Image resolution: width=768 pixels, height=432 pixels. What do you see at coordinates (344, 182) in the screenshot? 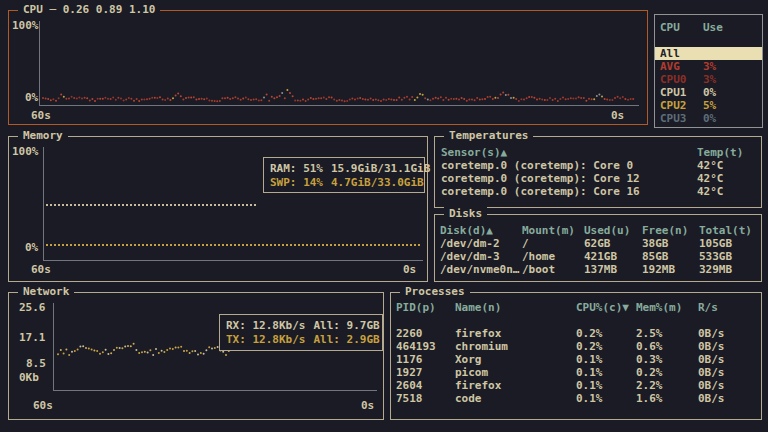
I see `swap-legend-line: SWP: 14% 4.7GiB/33.0GiB` at bounding box center [344, 182].